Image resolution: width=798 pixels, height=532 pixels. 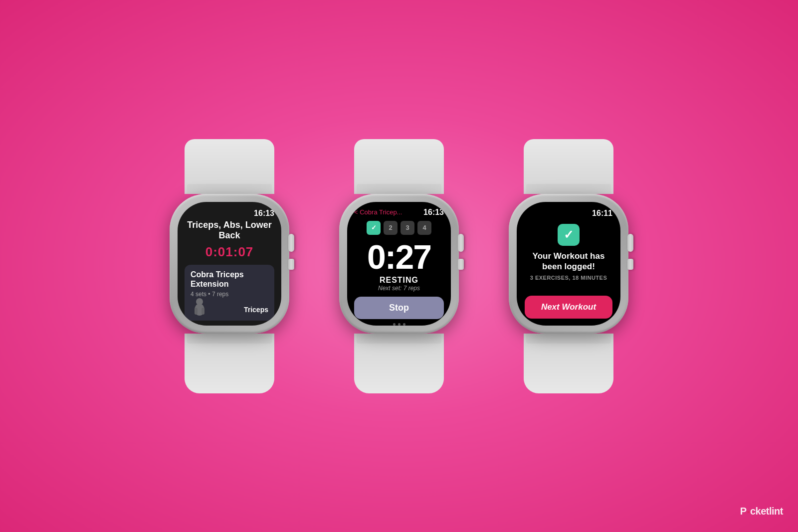 I want to click on watch-1: 16:13 Triceps, Abs, Lower Back 0:01:07 C…, so click(x=229, y=266).